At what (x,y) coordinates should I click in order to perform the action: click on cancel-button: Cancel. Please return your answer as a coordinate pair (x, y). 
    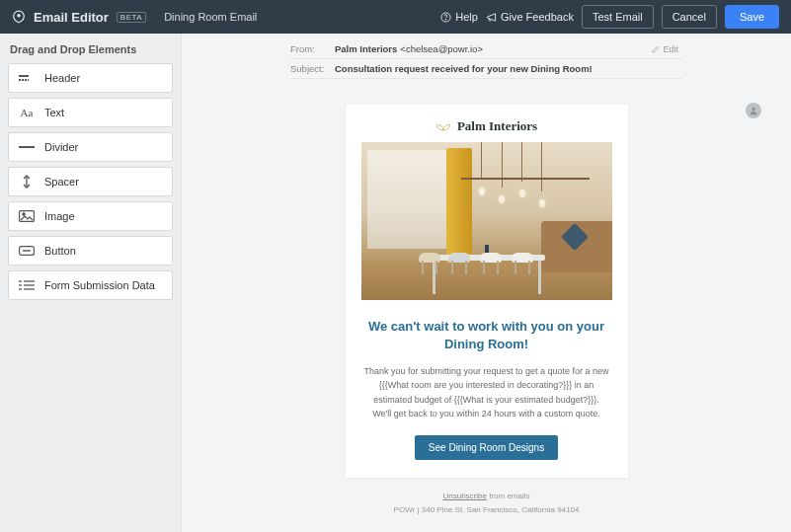
    Looking at the image, I should click on (689, 17).